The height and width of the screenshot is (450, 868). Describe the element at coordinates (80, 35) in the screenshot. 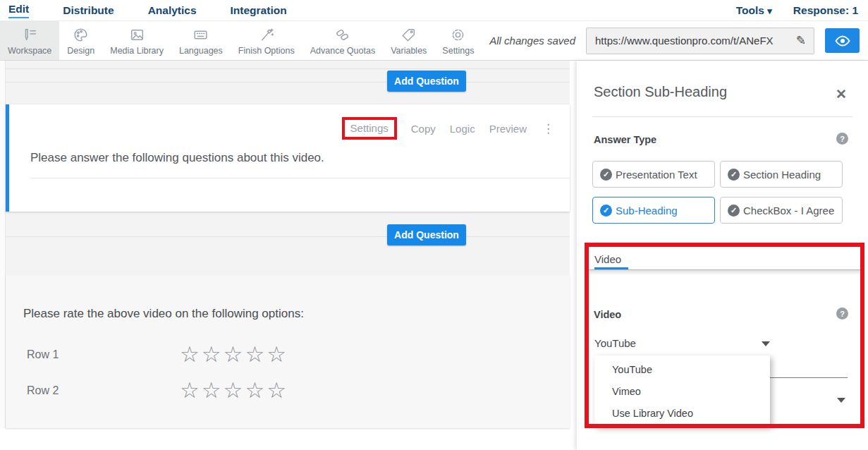

I see `palette-icon` at that location.